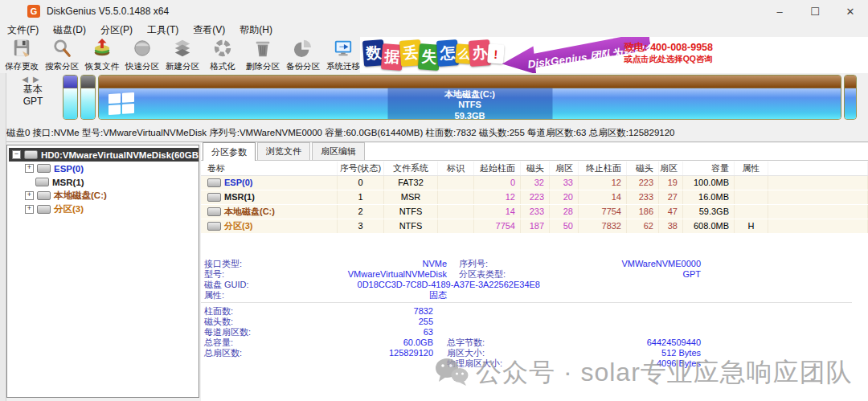  I want to click on detail-label: 分区表类型:, so click(503, 275).